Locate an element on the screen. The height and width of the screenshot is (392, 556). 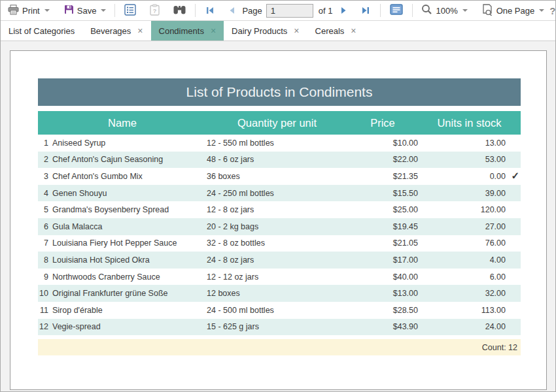
column-header-quantity: Quantity per unit is located at coordinates (277, 123).